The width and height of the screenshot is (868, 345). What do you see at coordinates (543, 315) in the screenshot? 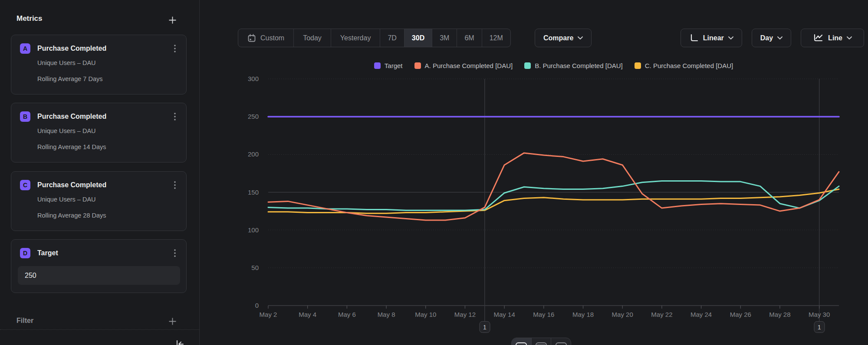
I see `x-axis-tick-label: May 16` at bounding box center [543, 315].